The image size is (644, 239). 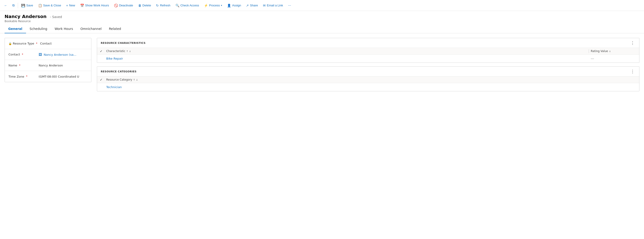 I want to click on saved-label: - Saved, so click(x=56, y=17).